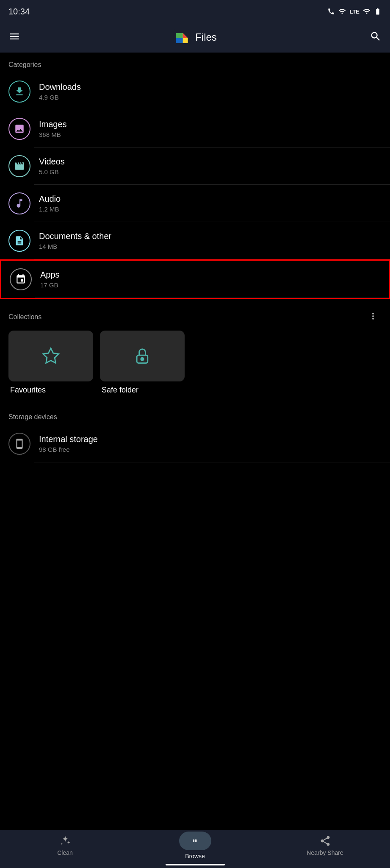  What do you see at coordinates (19, 241) in the screenshot?
I see `documents-icon` at bounding box center [19, 241].